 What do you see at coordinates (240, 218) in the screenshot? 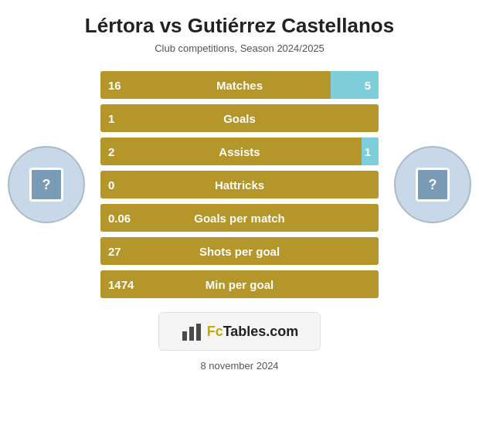
I see `stat-label-goals-per-match: Goals per match` at bounding box center [240, 218].